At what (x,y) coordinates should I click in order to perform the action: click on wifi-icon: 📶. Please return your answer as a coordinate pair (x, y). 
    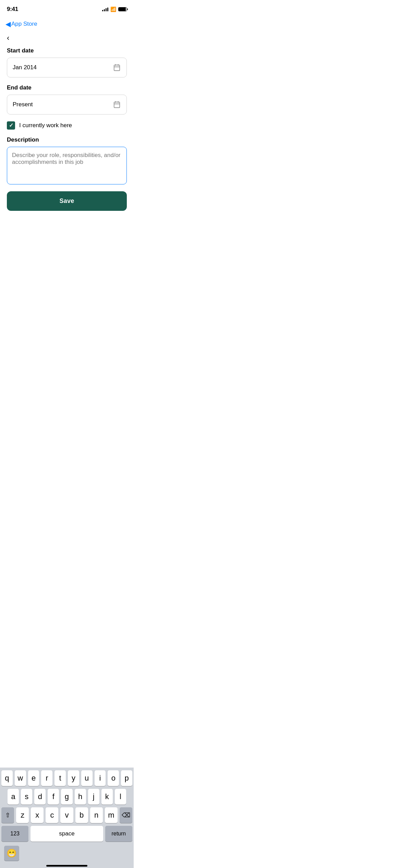
    Looking at the image, I should click on (113, 9).